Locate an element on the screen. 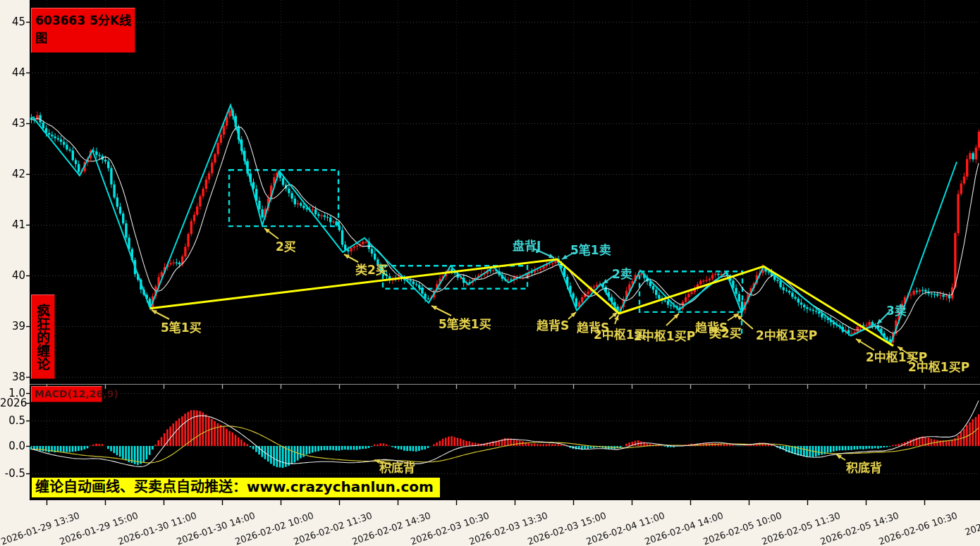 The height and width of the screenshot is (546, 980). chart-title-box: 603663 5分K线图 is located at coordinates (83, 30).